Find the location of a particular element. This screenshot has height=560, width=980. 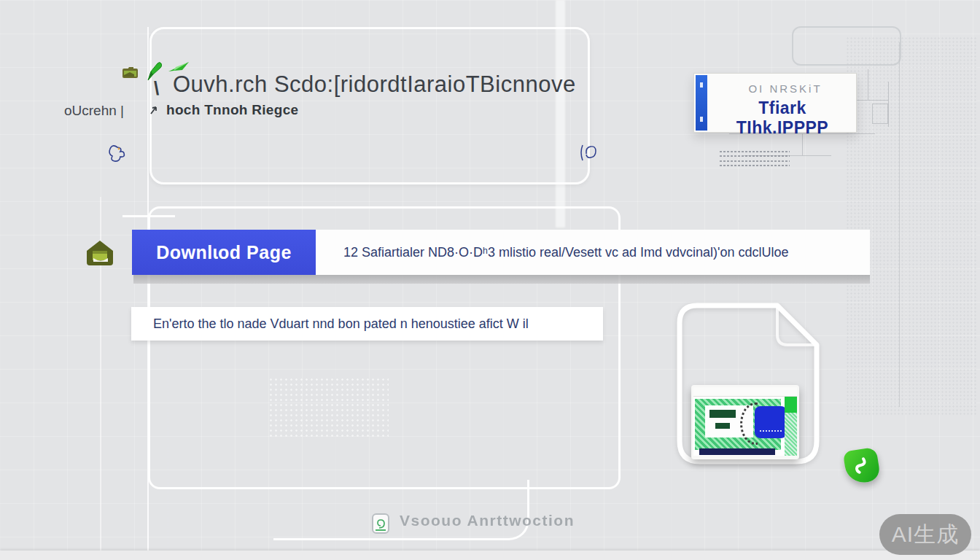

page-title: Ouvh.rch Scdo:[ridordtIaraioTBicnnove is located at coordinates (406, 85).